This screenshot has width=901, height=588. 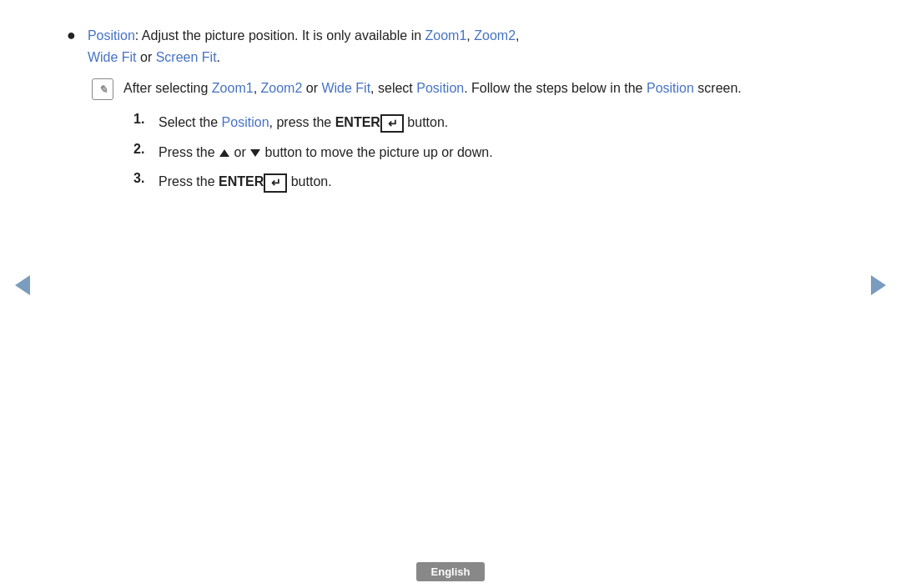 What do you see at coordinates (245, 122) in the screenshot?
I see `step-1-link: Position` at bounding box center [245, 122].